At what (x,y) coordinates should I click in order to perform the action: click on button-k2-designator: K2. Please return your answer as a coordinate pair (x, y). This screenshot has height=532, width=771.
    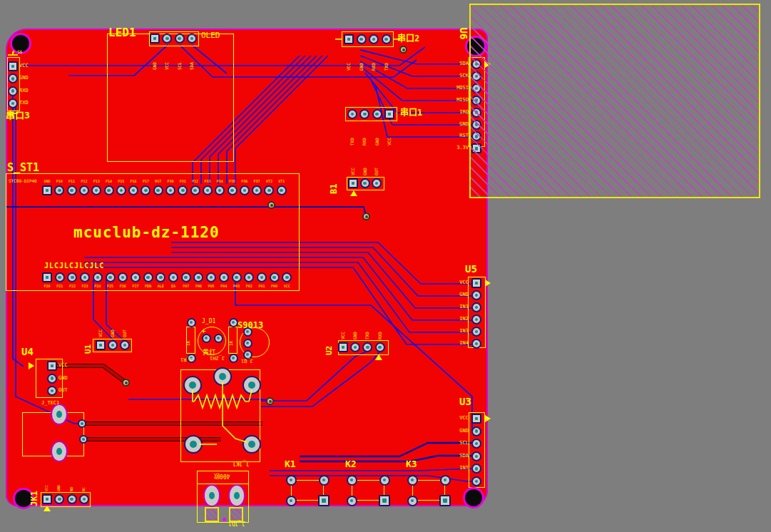
    Looking at the image, I should click on (351, 464).